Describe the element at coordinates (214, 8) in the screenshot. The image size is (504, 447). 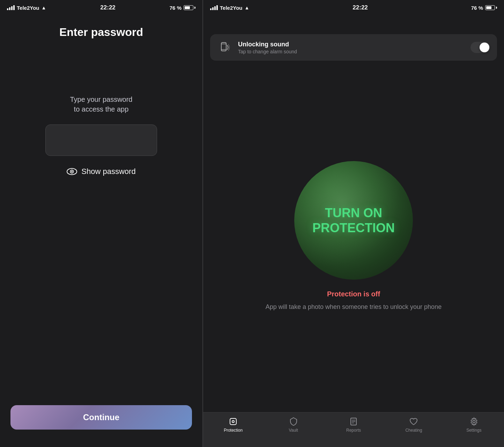
I see `signal-icon-right` at that location.